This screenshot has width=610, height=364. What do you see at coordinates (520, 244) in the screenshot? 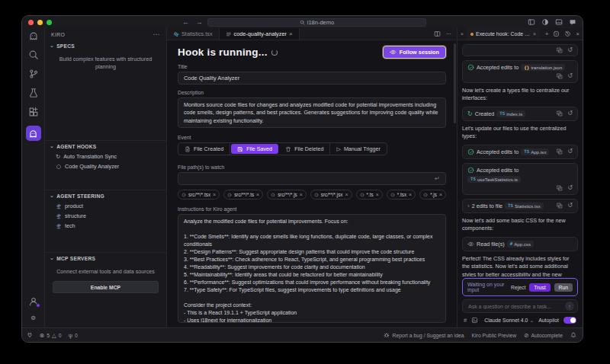
I see `file-pill: #App.css` at bounding box center [520, 244].